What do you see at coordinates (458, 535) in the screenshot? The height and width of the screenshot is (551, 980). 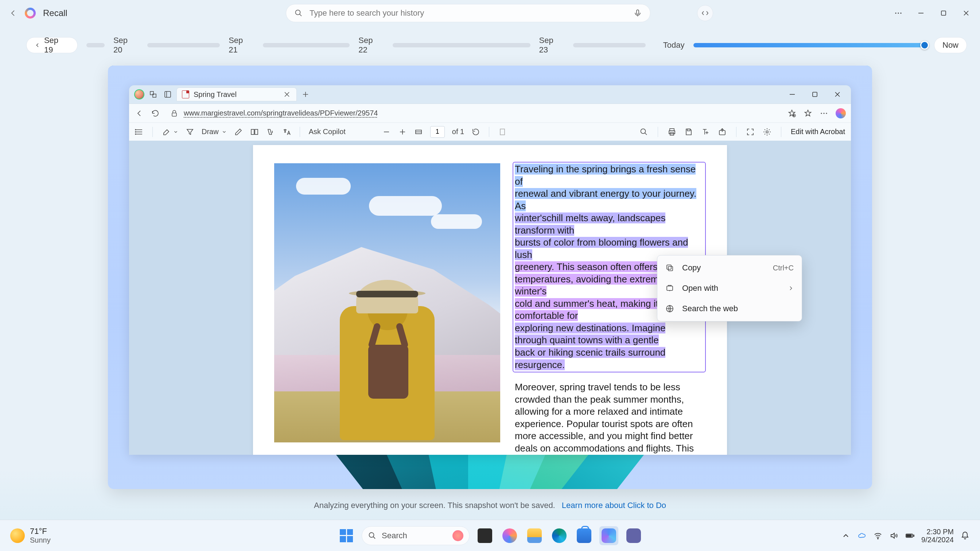 I see `search-highlight-icon` at bounding box center [458, 535].